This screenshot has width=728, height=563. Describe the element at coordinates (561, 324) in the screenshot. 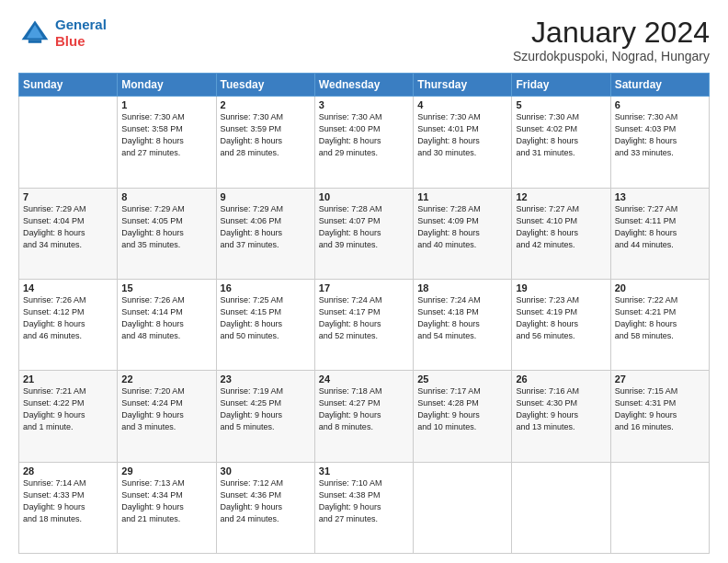

I see `day-cell-19: 19Sunrise: 7:23 AM Sunset: 4:19 PM Dayli…` at that location.